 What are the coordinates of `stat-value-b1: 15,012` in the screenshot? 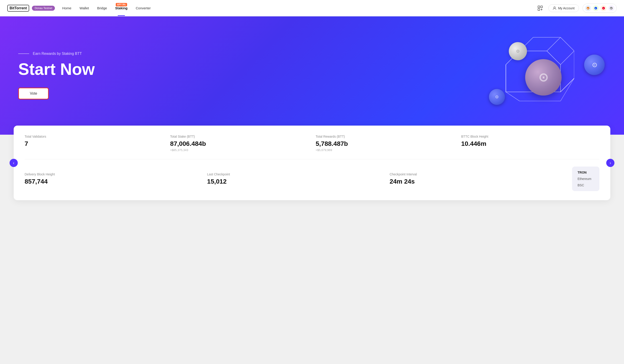 It's located at (295, 182).